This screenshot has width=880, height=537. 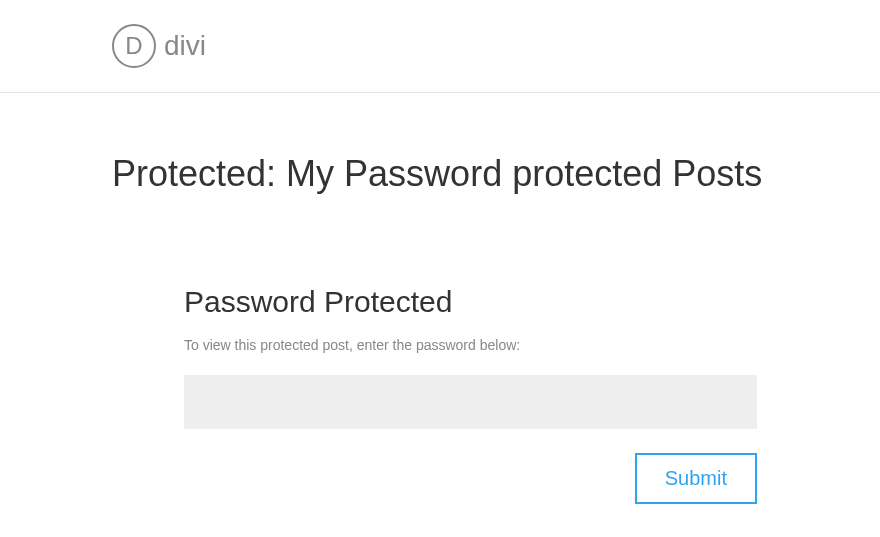 What do you see at coordinates (476, 302) in the screenshot?
I see `password-form-title: Password Protected` at bounding box center [476, 302].